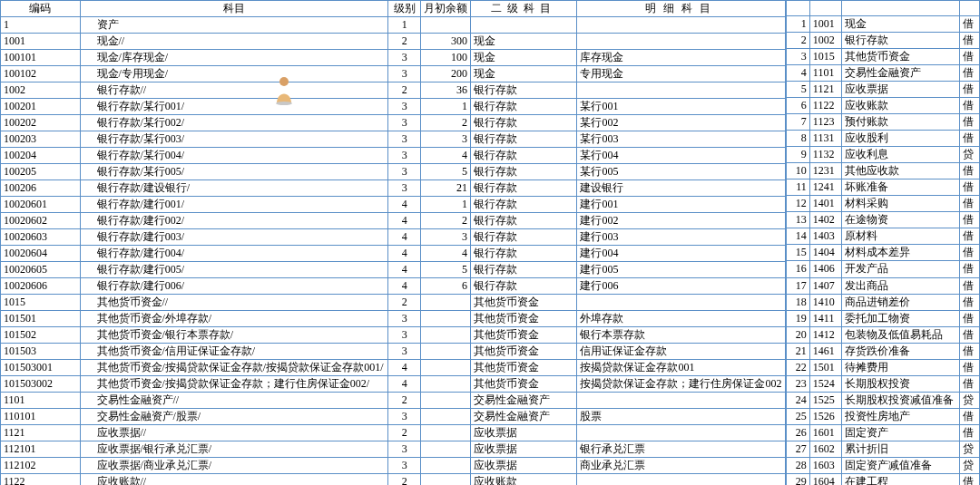 This screenshot has height=485, width=980. Describe the element at coordinates (394, 450) in the screenshot. I see `table-row: 112101应收票据/银行承兑汇票/3应收票据银行承兑汇票` at that location.